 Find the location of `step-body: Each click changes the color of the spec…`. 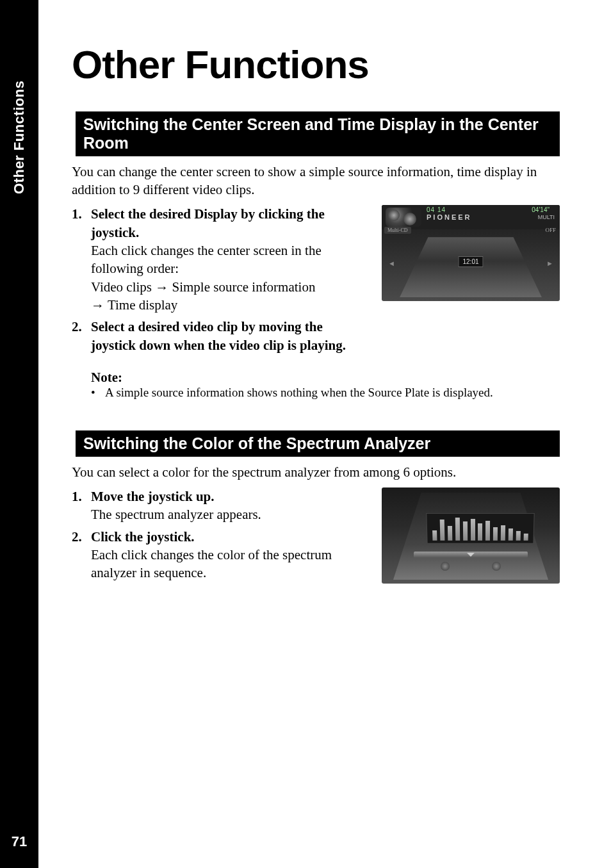

step-body: Each click changes the color of the spec… is located at coordinates (211, 564).